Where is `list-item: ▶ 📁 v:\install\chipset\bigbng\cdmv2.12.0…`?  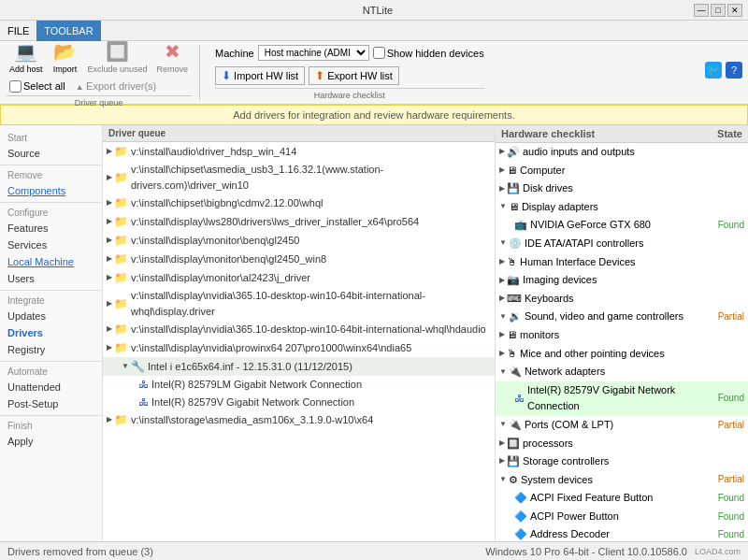 list-item: ▶ 📁 v:\install\chipset\bigbng\cdmv2.12.0… is located at coordinates (299, 203).